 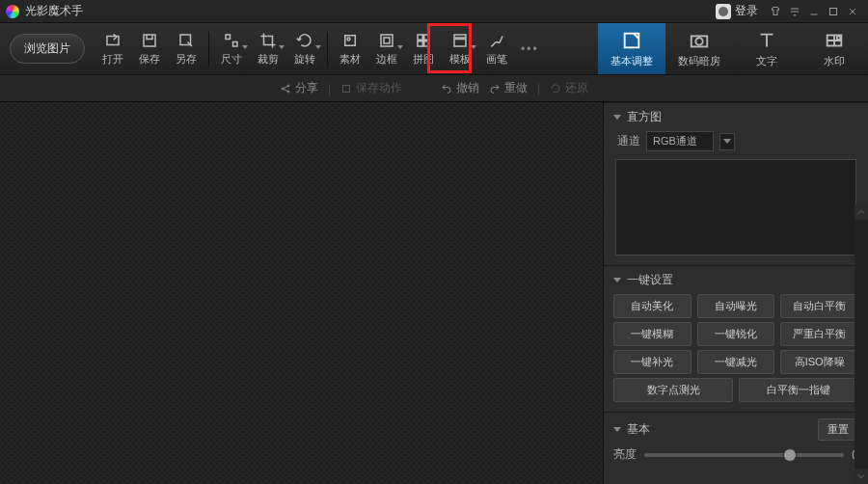 I want to click on onekey-sharpen-button: 一键锐化, so click(x=737, y=334).